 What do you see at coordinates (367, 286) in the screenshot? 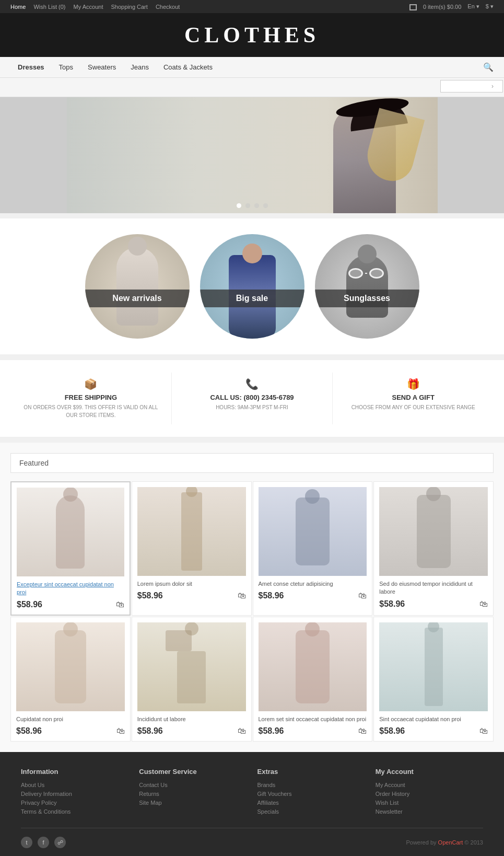
I see `category-sunglasses: Sunglasses` at bounding box center [367, 286].